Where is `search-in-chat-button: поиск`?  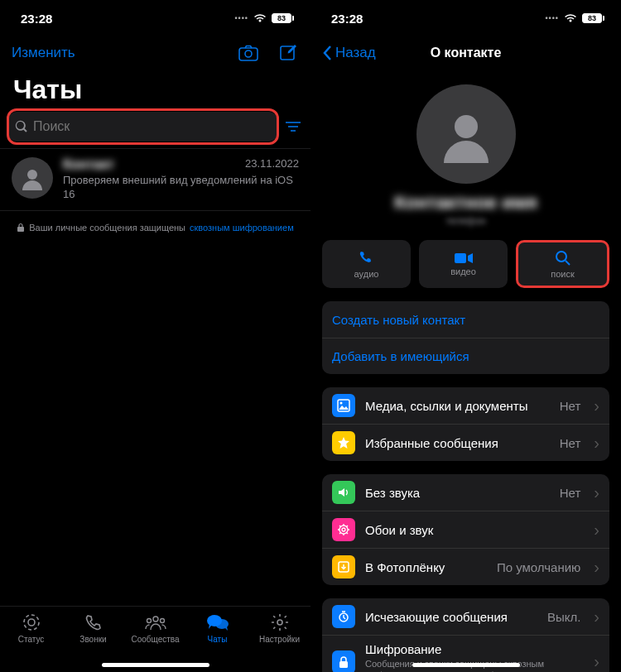 search-in-chat-button: поиск is located at coordinates (563, 264).